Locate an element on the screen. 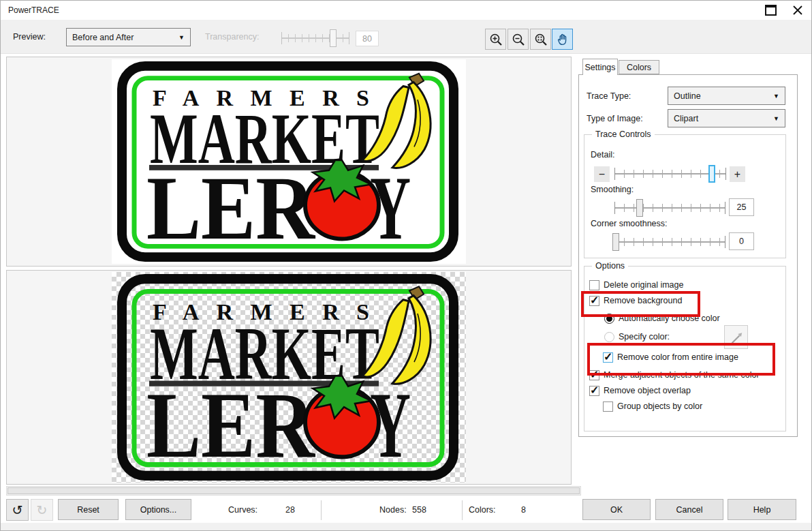 This screenshot has height=531, width=812. detail-slider-thumb is located at coordinates (712, 174).